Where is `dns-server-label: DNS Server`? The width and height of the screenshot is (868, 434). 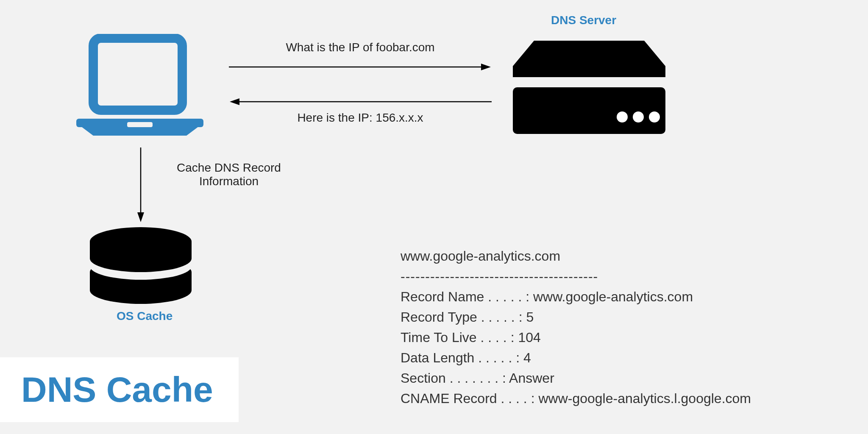
dns-server-label: DNS Server is located at coordinates (584, 20).